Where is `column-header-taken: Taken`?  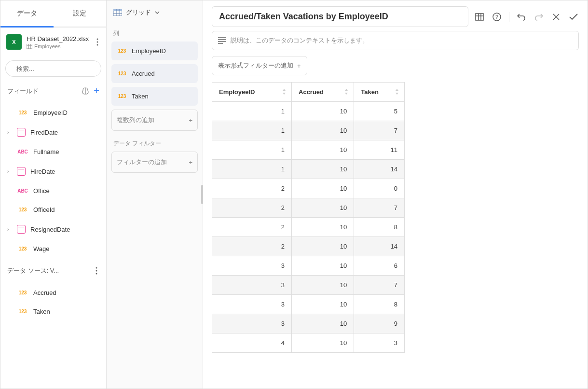 column-header-taken: Taken is located at coordinates (379, 92).